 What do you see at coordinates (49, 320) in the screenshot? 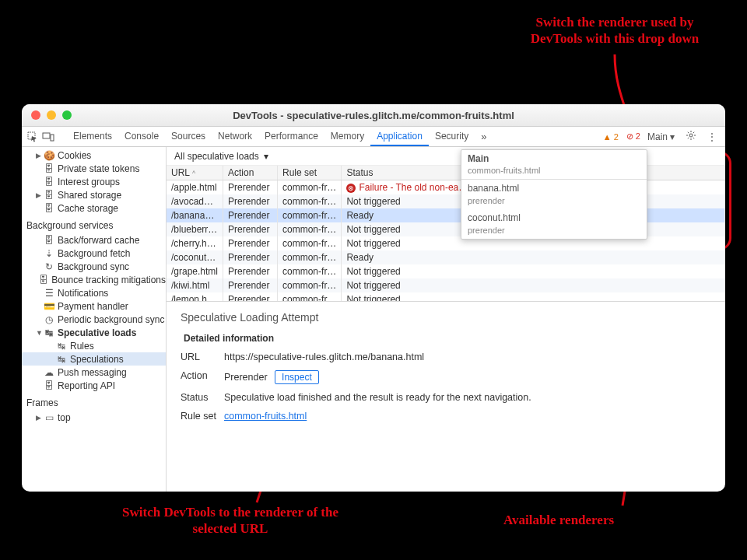
I see `sidebar-icon: ◷` at bounding box center [49, 320].